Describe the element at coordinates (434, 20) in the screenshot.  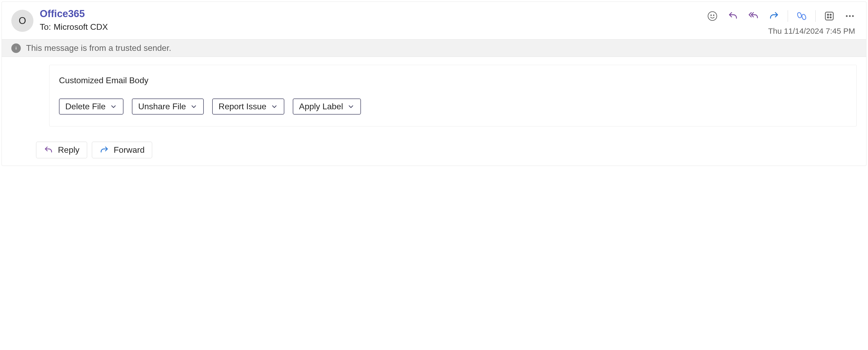
I see `message-header: O Office365 To: Microsoft CDX` at that location.